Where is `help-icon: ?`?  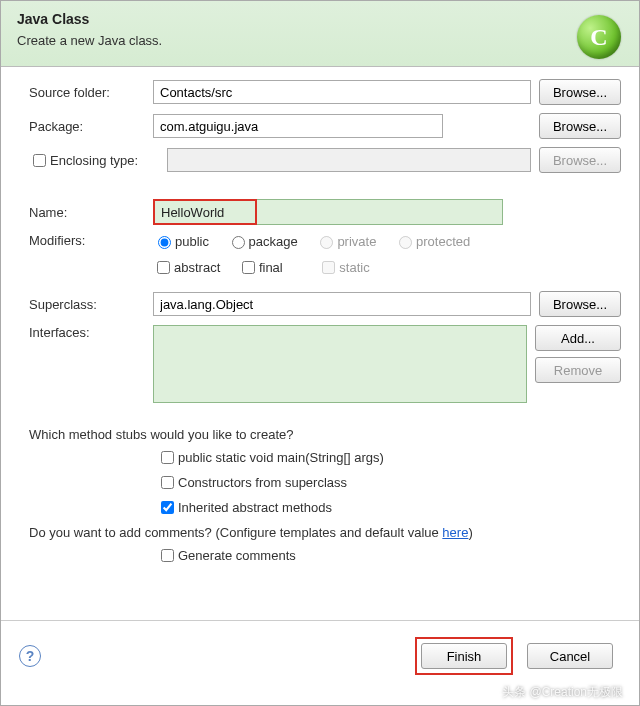 help-icon: ? is located at coordinates (30, 656).